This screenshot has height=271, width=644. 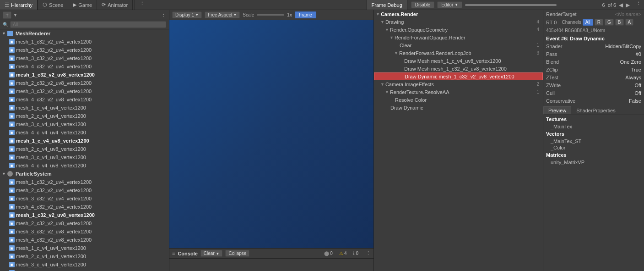 I want to click on render-tree-item: ▼ RenderForwardOpaque.Render, so click(x=459, y=38).